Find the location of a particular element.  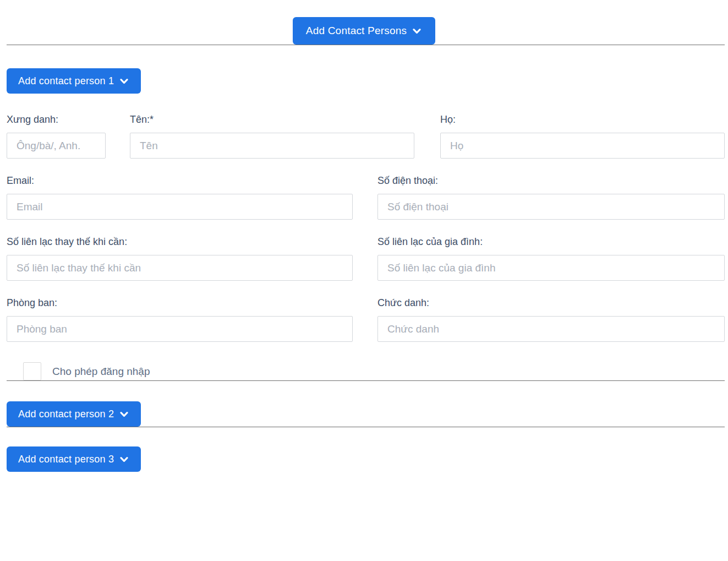

add-contact-person-2-button-label: Add contact person 2 is located at coordinates (66, 414).